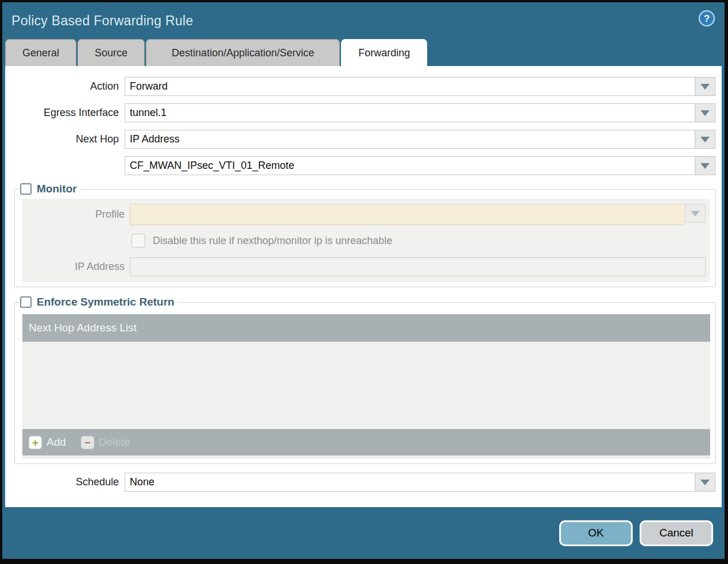 This screenshot has width=728, height=564. Describe the element at coordinates (363, 86) in the screenshot. I see `action-row: Action` at that location.